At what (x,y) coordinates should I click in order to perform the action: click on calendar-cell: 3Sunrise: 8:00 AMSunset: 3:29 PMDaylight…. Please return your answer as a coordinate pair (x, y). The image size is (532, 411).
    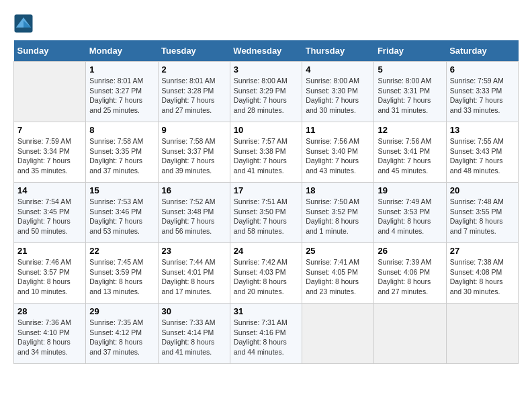
    Looking at the image, I should click on (266, 92).